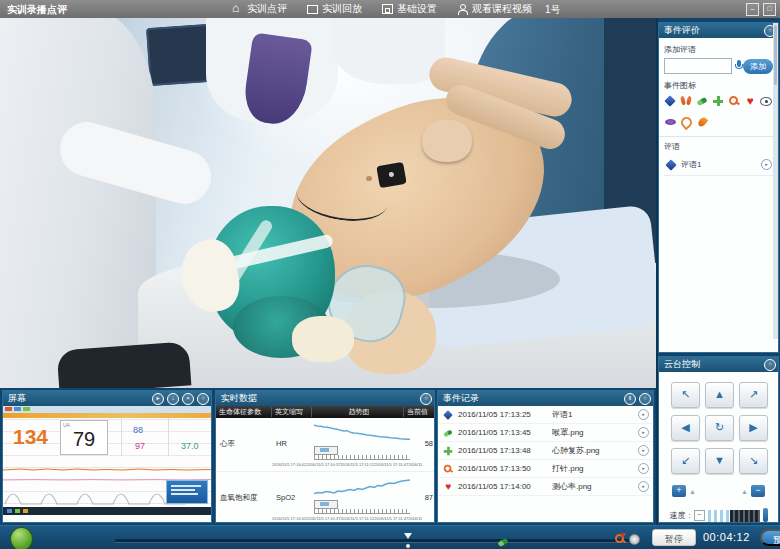 The image size is (780, 549). Describe the element at coordinates (718, 112) in the screenshot. I see `event-icon-grid: ♥` at that location.